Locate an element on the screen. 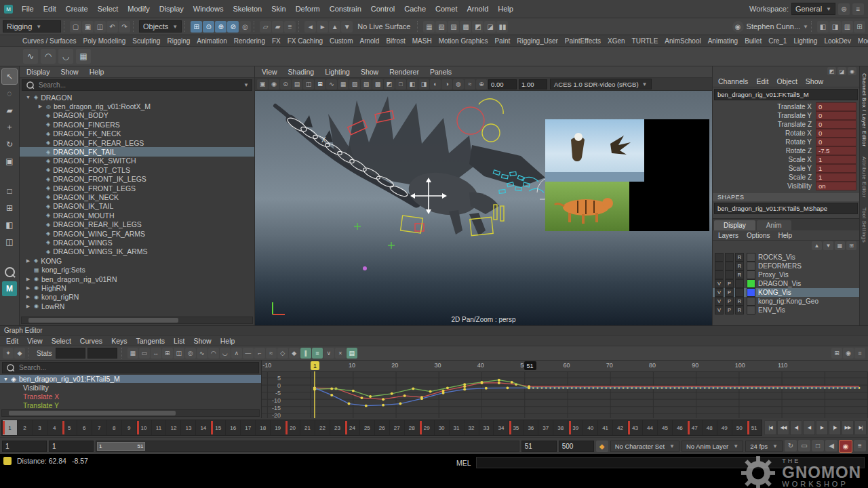 The image size is (868, 488). graph-editor-menu-item: Show is located at coordinates (202, 341).